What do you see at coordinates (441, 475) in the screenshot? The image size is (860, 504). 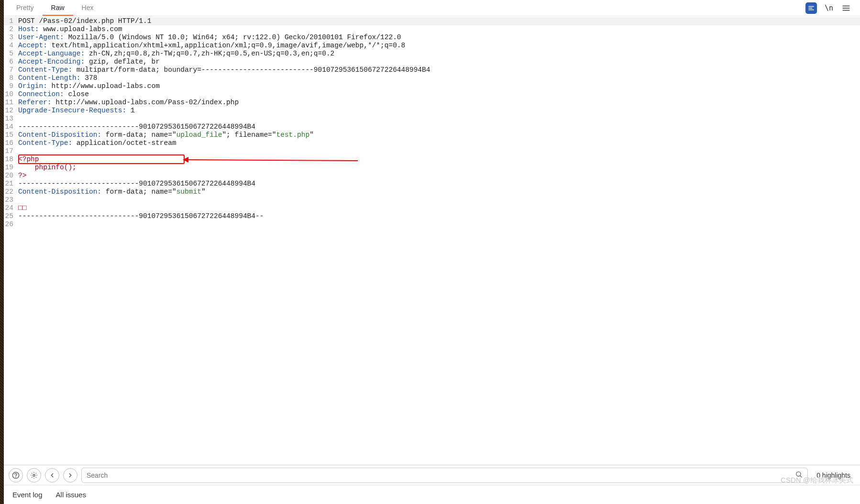 I see `search-input` at bounding box center [441, 475].